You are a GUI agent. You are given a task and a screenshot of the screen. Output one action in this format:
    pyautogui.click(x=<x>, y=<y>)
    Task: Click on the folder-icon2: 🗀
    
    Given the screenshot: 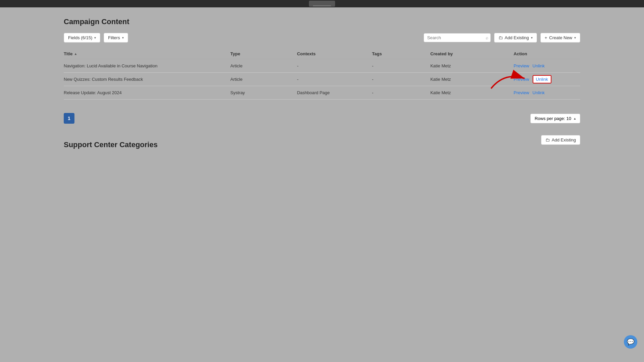 What is the action you would take?
    pyautogui.click(x=547, y=140)
    